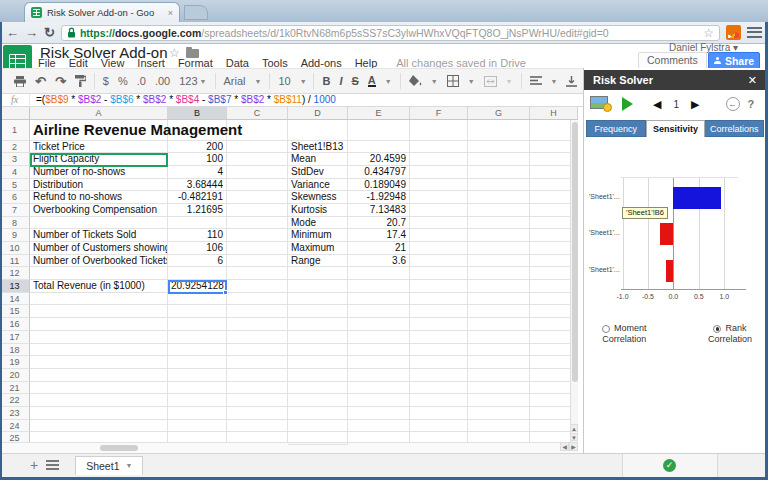 The image size is (768, 480). Describe the element at coordinates (119, 448) in the screenshot. I see `horizontal-scroll-thumb` at that location.